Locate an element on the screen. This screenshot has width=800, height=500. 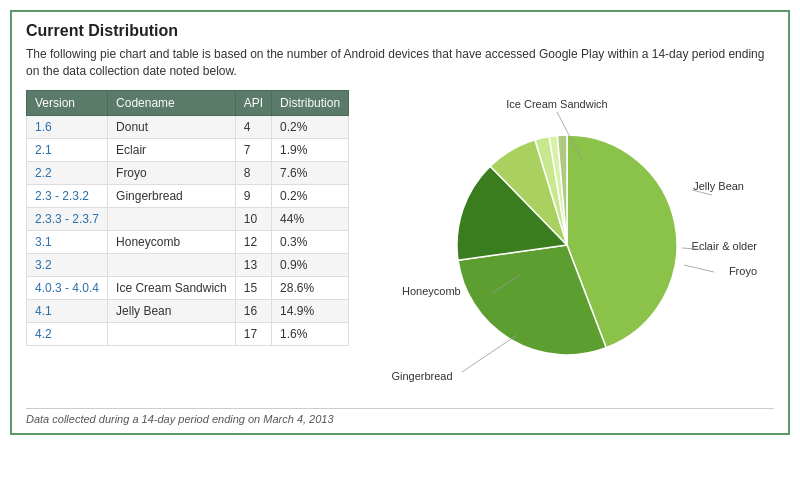
cell-distribution: 7.6% is located at coordinates (310, 172).